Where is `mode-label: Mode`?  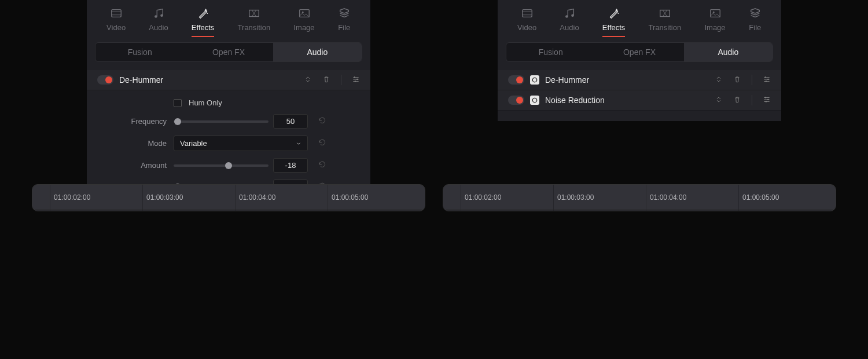
mode-label: Mode is located at coordinates (132, 144).